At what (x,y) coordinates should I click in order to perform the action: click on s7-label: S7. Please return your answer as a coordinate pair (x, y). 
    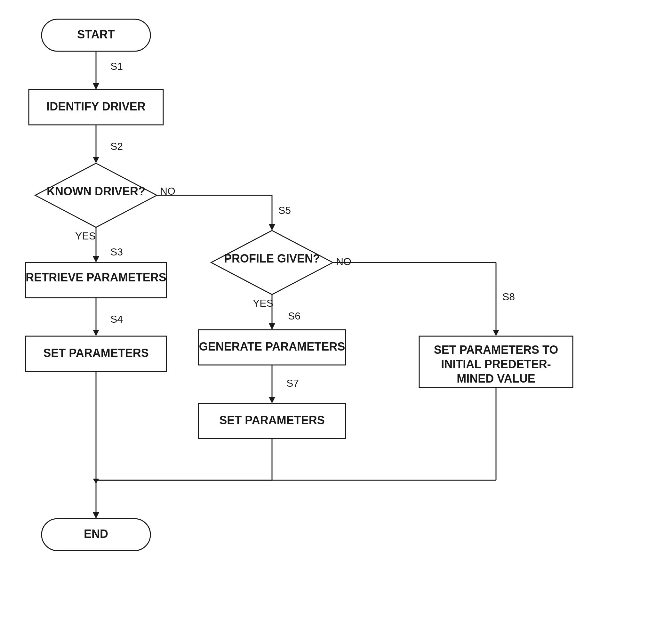
    Looking at the image, I should click on (293, 383).